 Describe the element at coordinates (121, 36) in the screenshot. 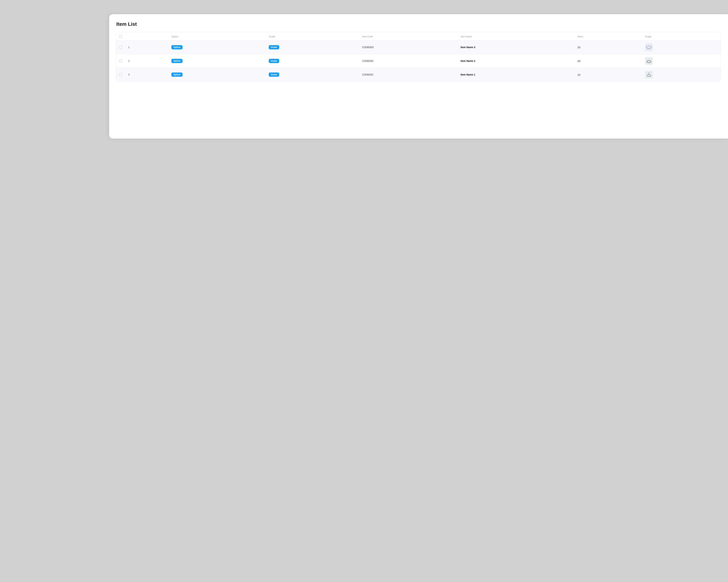

I see `col-header-checkbox` at that location.